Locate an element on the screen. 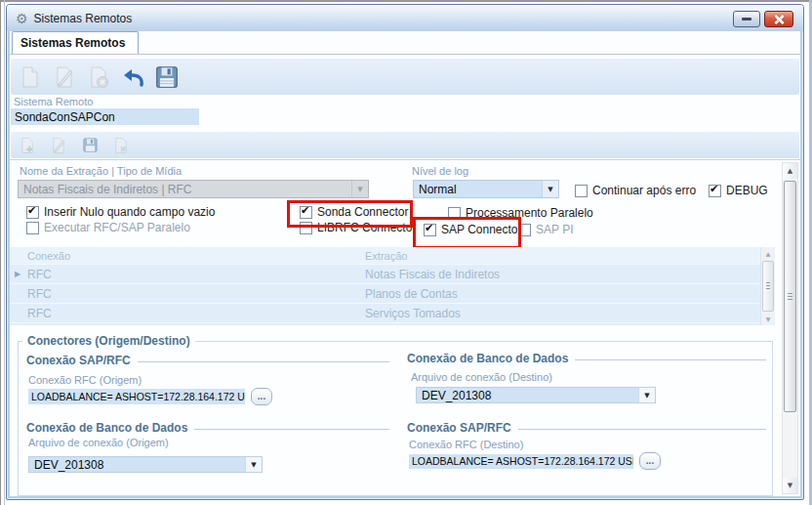 This screenshot has width=812, height=505. connectors-group-title: Conectores (Origem/Destino) is located at coordinates (109, 341).